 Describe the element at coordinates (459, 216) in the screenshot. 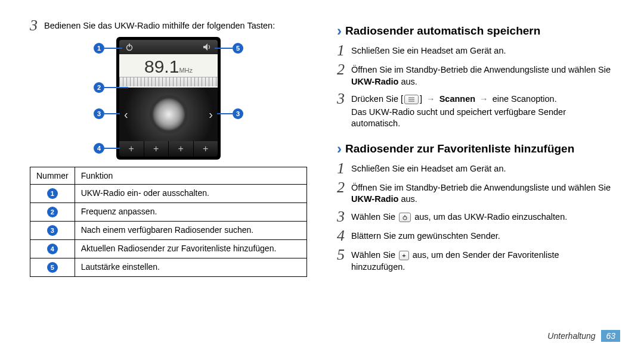

I see `step-text: Wählen Sie aus, um das UKW-Radio einzusc…` at that location.